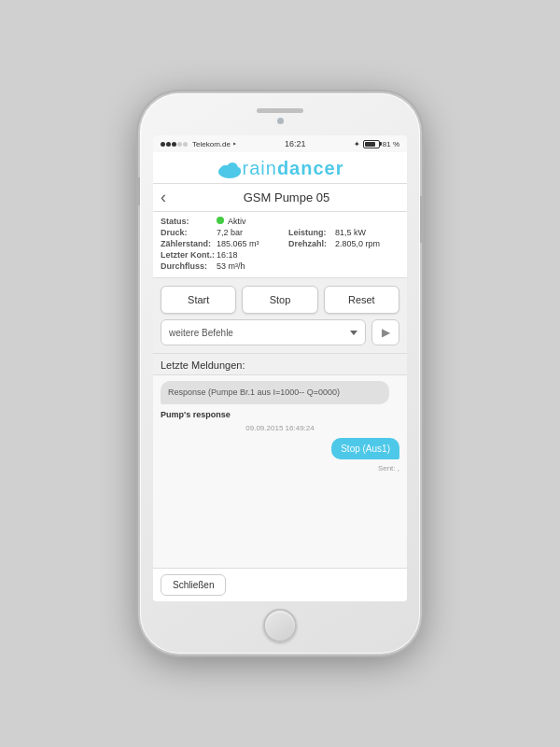  What do you see at coordinates (287, 198) in the screenshot?
I see `page-title: GSM Pumpe 05` at bounding box center [287, 198].